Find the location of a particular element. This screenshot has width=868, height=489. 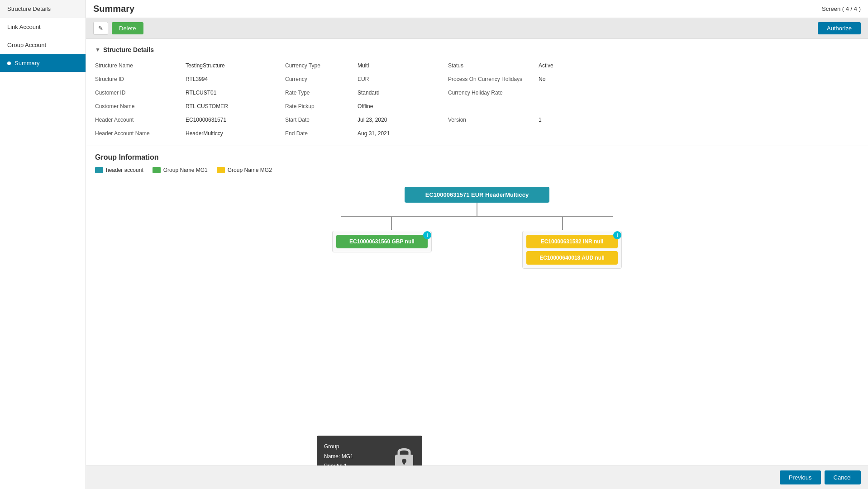

label-currency-type: Currency Type is located at coordinates (321, 66).